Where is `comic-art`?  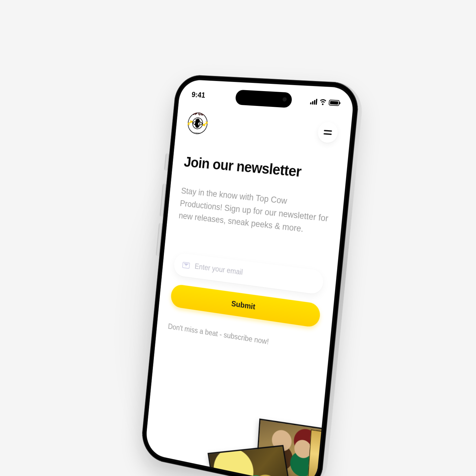
comic-art is located at coordinates (266, 444).